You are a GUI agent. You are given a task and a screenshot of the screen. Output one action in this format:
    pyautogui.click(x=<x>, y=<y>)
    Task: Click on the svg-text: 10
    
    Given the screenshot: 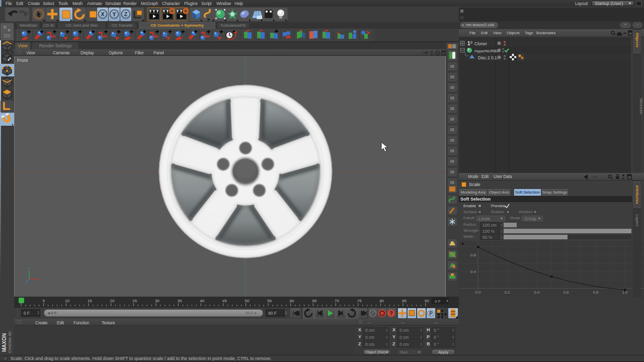 What is the action you would take?
    pyautogui.click(x=67, y=301)
    